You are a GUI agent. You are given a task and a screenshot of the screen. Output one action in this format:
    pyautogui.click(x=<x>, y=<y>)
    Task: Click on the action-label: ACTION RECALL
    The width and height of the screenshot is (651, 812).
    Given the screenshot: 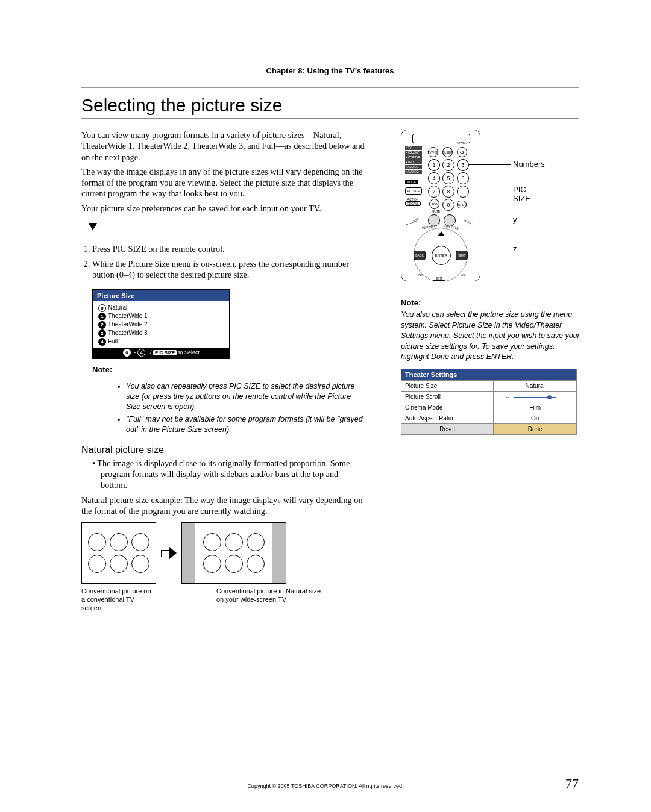 What is the action you would take?
    pyautogui.click(x=413, y=202)
    